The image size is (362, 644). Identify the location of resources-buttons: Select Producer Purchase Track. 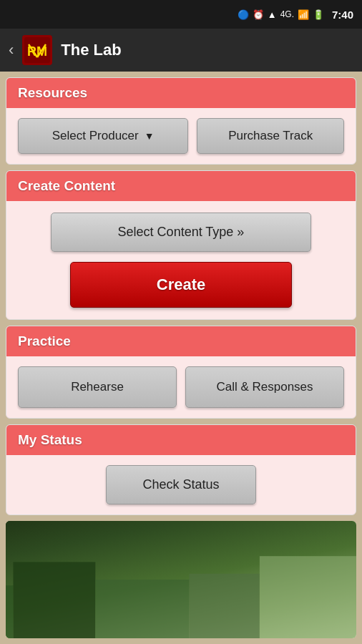
(181, 136).